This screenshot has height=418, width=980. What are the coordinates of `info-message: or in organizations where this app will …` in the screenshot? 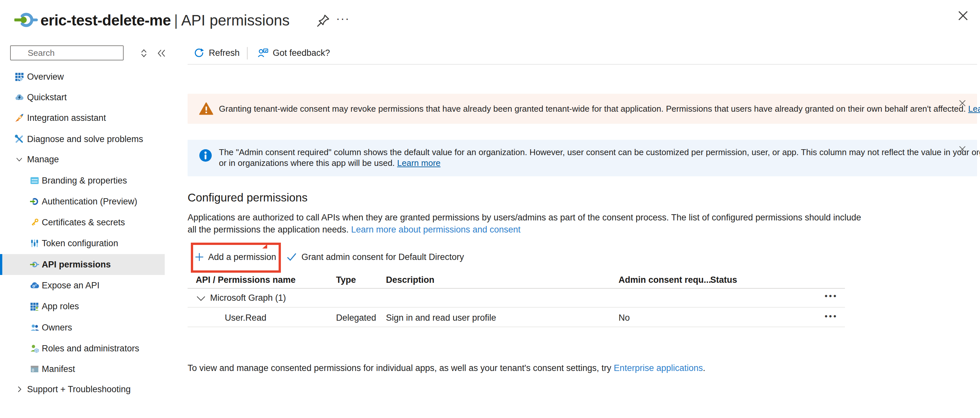 It's located at (308, 163).